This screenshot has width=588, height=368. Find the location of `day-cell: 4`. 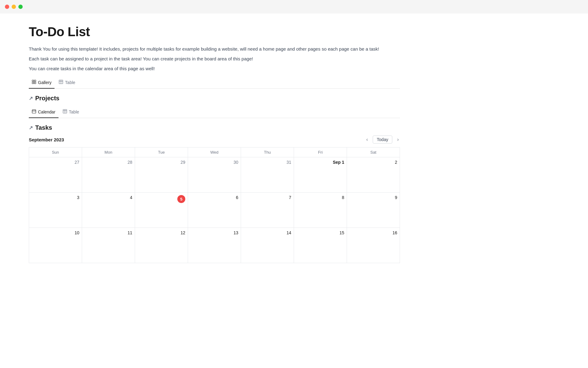

day-cell: 4 is located at coordinates (108, 210).